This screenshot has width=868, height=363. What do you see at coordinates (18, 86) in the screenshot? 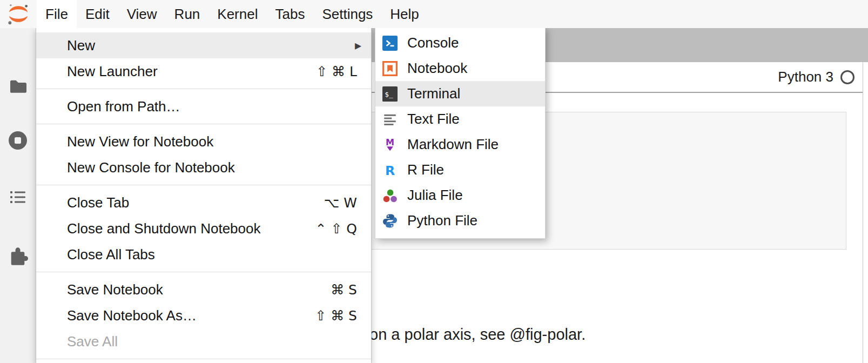
I see `file-browser-icon` at bounding box center [18, 86].